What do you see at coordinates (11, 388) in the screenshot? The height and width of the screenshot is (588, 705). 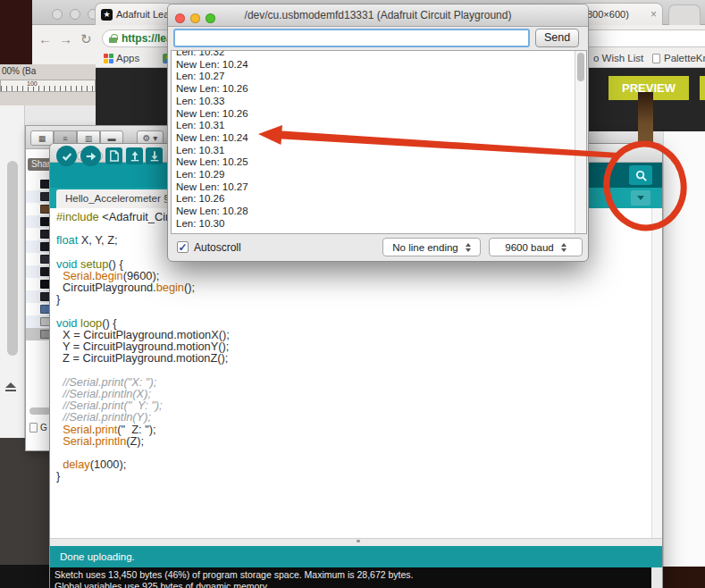 I see `eject-icon` at bounding box center [11, 388].